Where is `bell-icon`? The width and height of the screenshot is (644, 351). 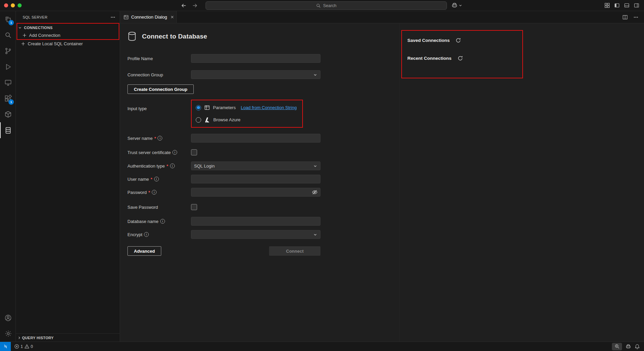 bell-icon is located at coordinates (637, 347).